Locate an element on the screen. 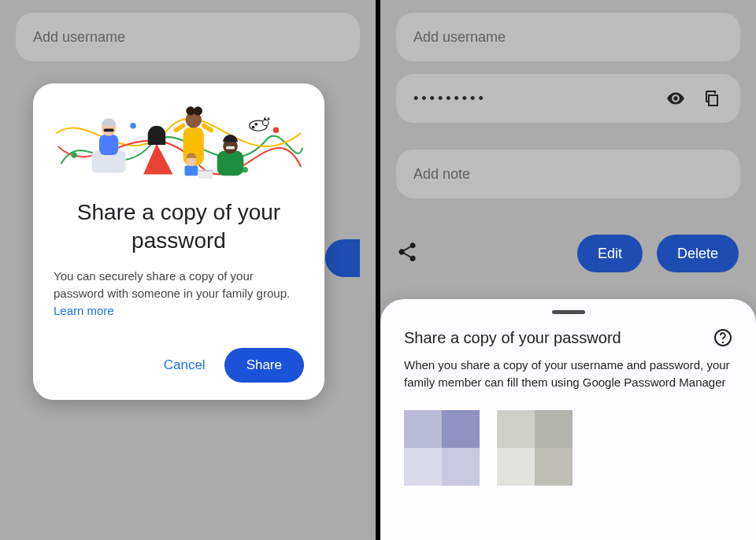  drag-handle is located at coordinates (569, 312).